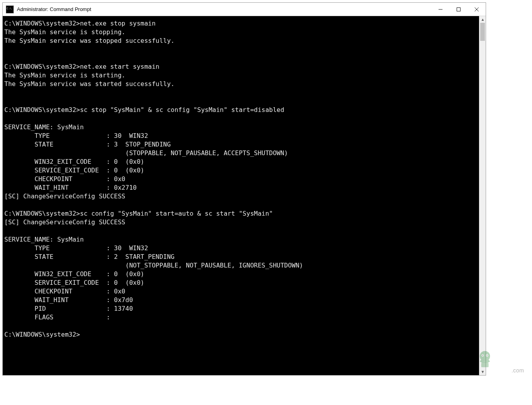 This screenshot has height=405, width=532. What do you see at coordinates (459, 9) in the screenshot?
I see `maximize-icon` at bounding box center [459, 9].